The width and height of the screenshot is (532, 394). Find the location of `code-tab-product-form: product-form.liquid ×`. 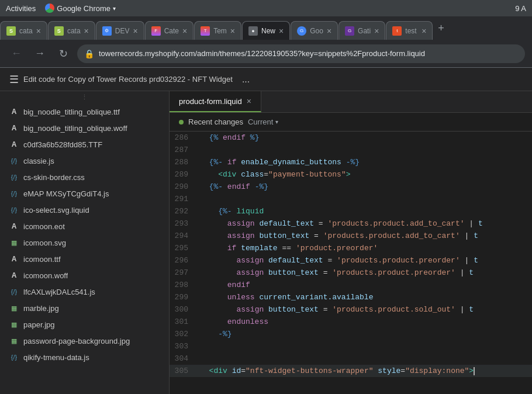

code-tab-product-form: product-form.liquid × is located at coordinates (215, 102).